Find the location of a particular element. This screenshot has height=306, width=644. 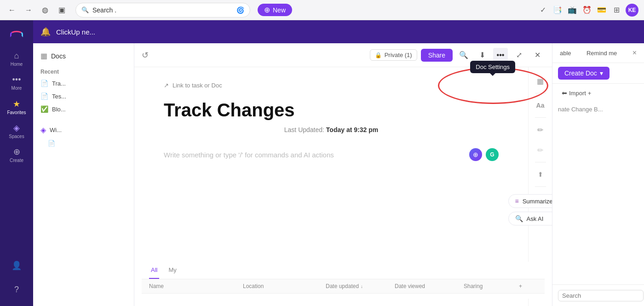

sidebar-item-create: ⊕ Create is located at coordinates (17, 155).